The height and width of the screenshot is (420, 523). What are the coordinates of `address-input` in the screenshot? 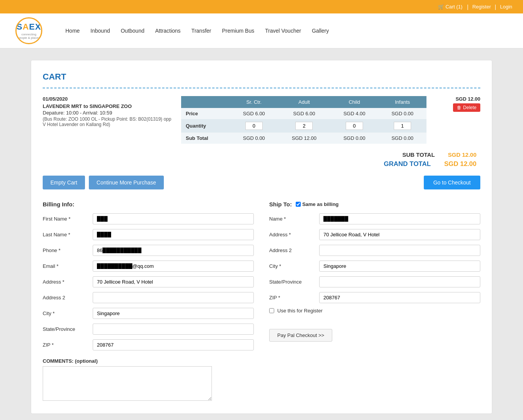 It's located at (173, 282).